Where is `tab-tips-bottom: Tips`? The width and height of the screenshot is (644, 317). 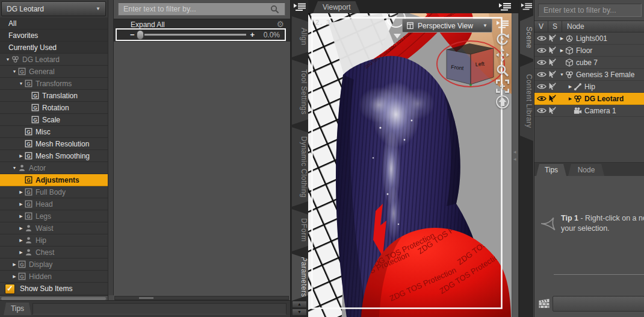 tab-tips-bottom: Tips is located at coordinates (17, 309).